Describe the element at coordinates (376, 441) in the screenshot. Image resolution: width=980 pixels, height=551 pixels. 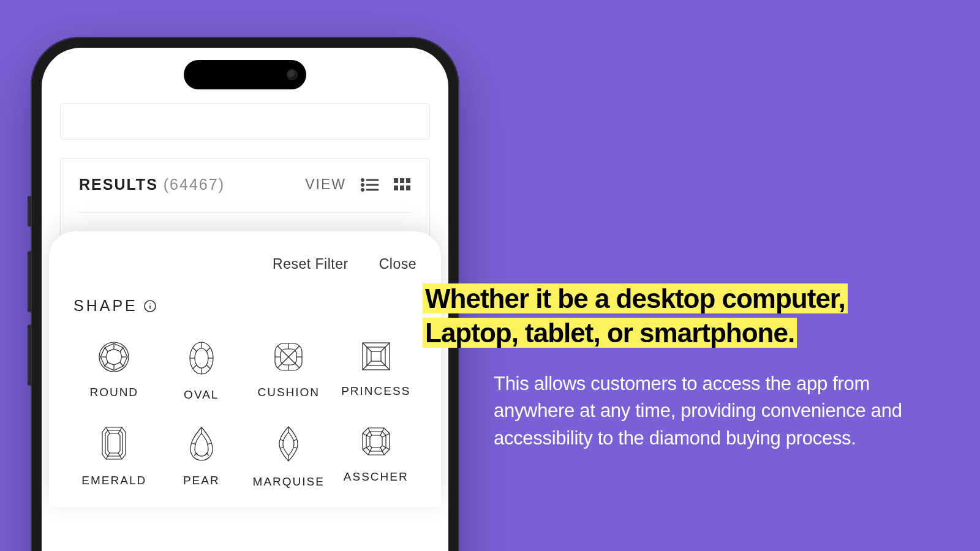
I see `asscher-diamond-icon` at that location.